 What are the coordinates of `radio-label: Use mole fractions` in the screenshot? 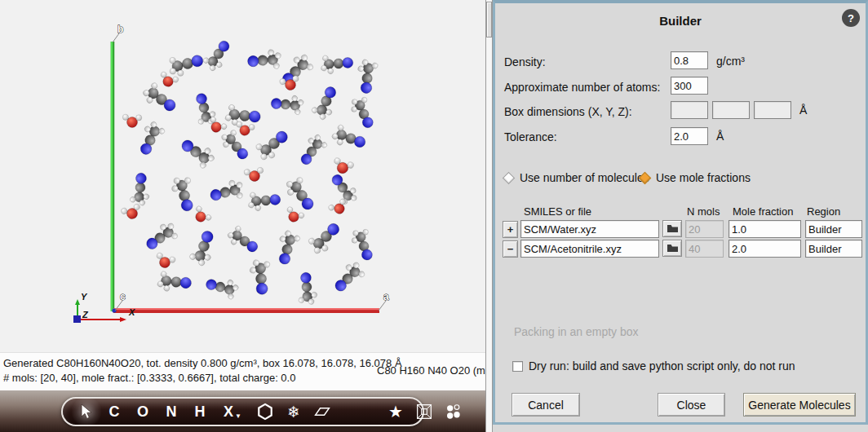 It's located at (703, 178).